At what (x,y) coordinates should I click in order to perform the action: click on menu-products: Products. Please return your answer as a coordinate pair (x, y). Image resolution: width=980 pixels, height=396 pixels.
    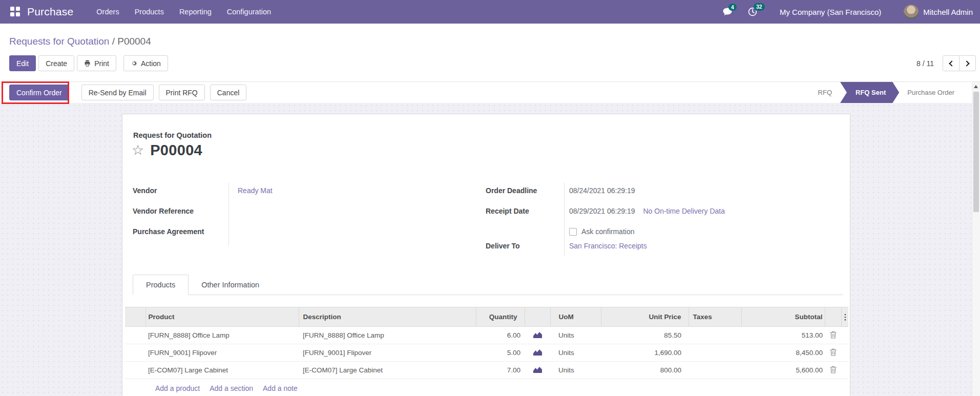
    Looking at the image, I should click on (150, 12).